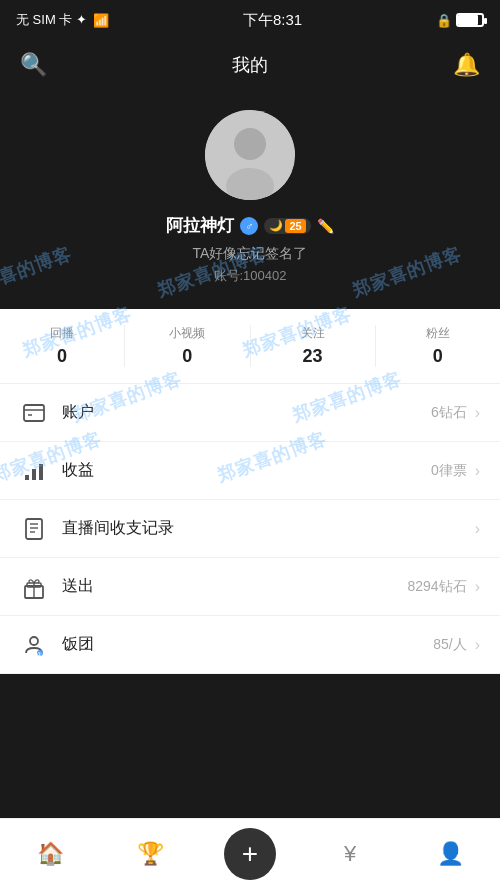 Image resolution: width=500 pixels, height=888 pixels. What do you see at coordinates (450, 854) in the screenshot?
I see `profile-icon: 👤` at bounding box center [450, 854].